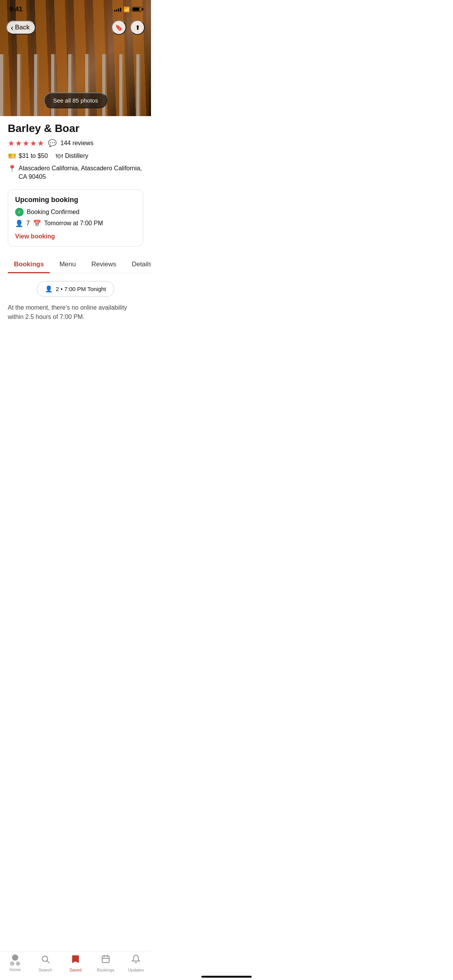 Image resolution: width=453 pixels, height=980 pixels. What do you see at coordinates (141, 264) in the screenshot?
I see `tab-details-label: Details` at bounding box center [141, 264].